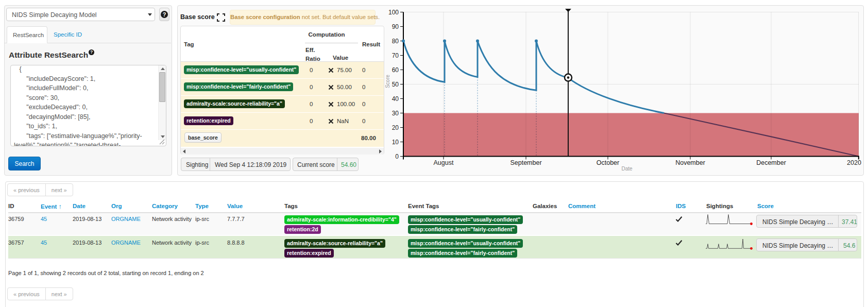 This screenshot has width=868, height=307. Describe the element at coordinates (396, 84) in the screenshot. I see `svg-text: 50` at that location.